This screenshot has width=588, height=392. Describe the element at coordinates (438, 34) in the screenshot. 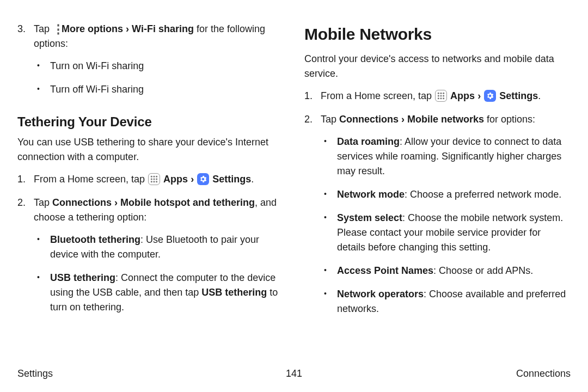

I see `heading-mobile-networks: Mobile Networks` at that location.